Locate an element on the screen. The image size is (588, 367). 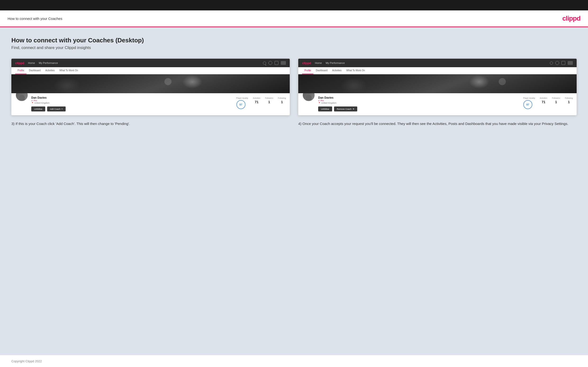
step3-stat-quality: Player Quality 97 is located at coordinates (242, 103).